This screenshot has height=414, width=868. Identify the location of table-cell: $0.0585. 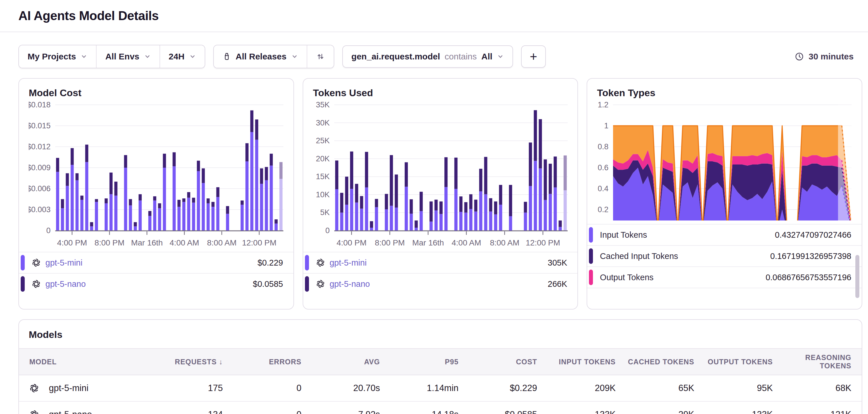
(498, 412).